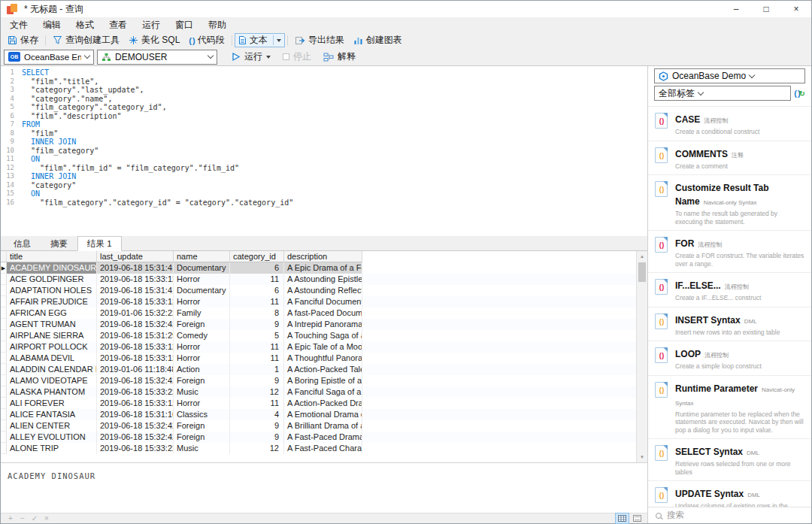 This screenshot has height=524, width=812. What do you see at coordinates (642, 272) in the screenshot?
I see `scrollbar-thumb` at bounding box center [642, 272].